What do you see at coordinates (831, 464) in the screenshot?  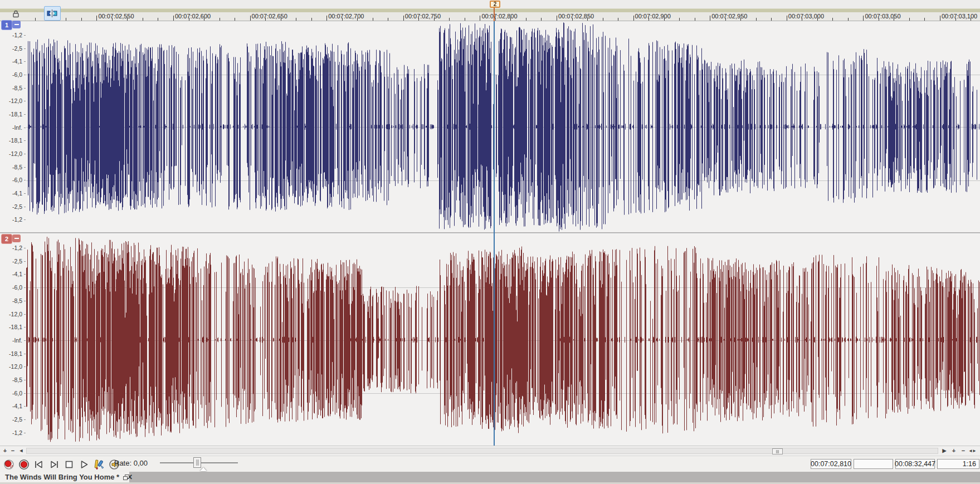 I see `position-time-field: 00:07:02,810` at bounding box center [831, 464].